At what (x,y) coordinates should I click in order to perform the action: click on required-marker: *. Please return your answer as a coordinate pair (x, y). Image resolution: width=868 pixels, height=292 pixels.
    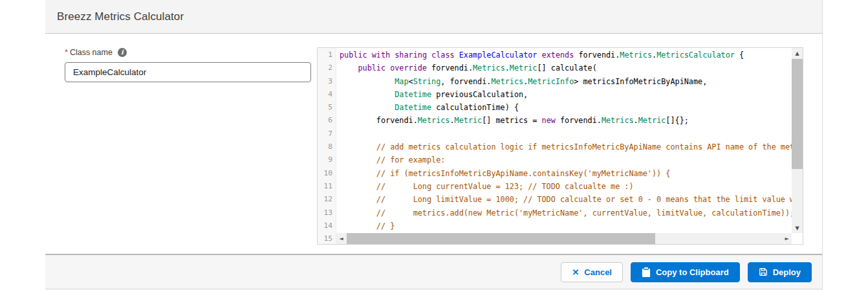
    Looking at the image, I should click on (66, 52).